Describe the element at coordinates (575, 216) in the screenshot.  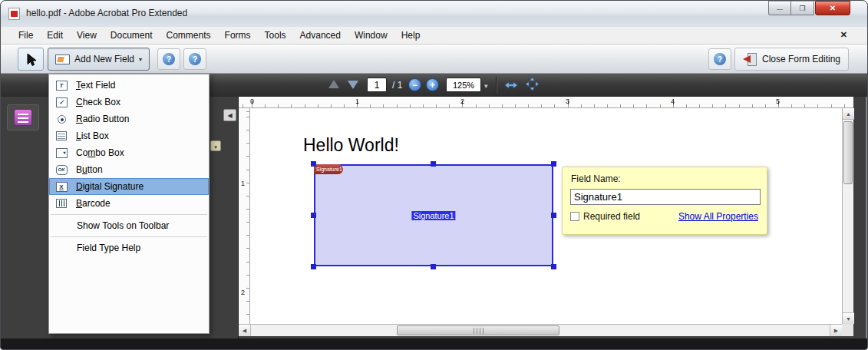
I see `required-field-checkbox` at that location.